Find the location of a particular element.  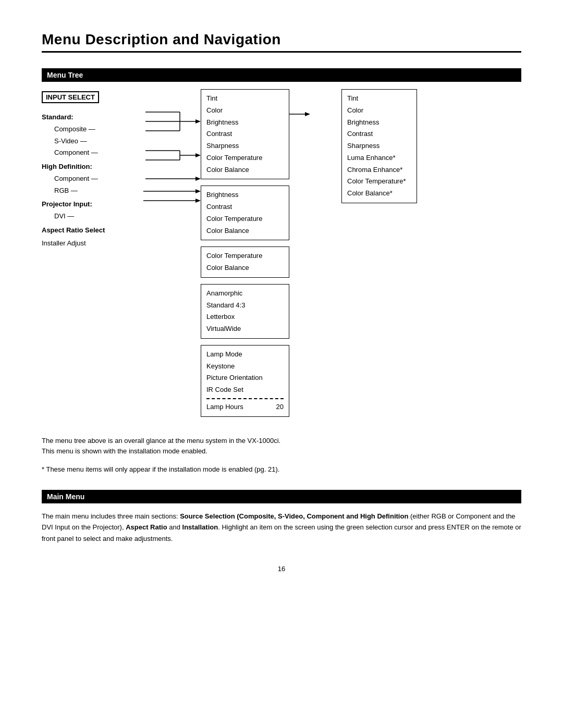

list-item: S-Video — is located at coordinates (96, 142).